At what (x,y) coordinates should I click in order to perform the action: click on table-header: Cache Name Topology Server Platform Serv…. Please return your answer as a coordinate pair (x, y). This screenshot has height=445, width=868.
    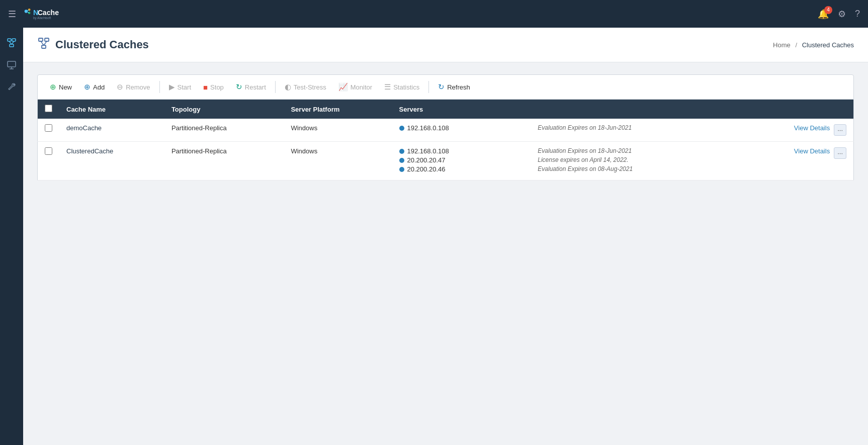
    Looking at the image, I should click on (446, 109).